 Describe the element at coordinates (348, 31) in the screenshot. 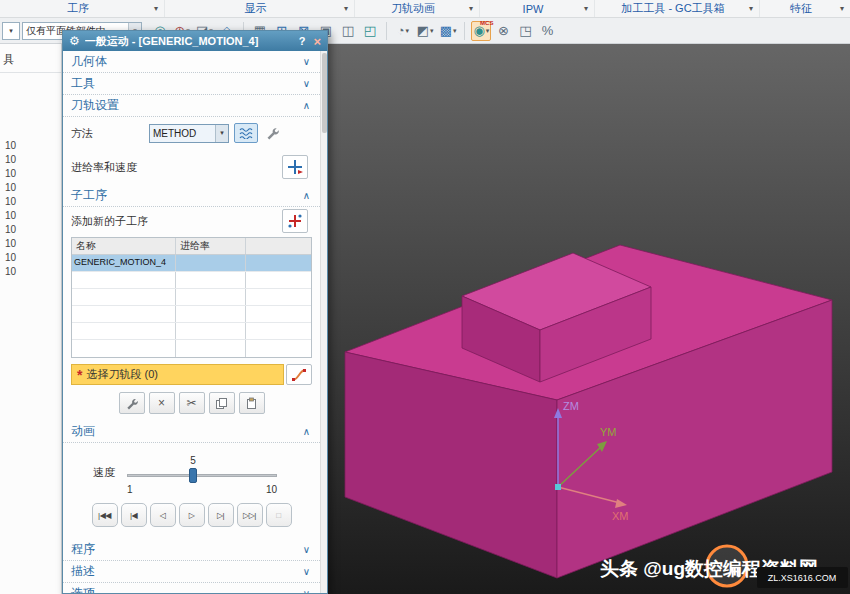

I see `split-view-icon: ◫` at that location.